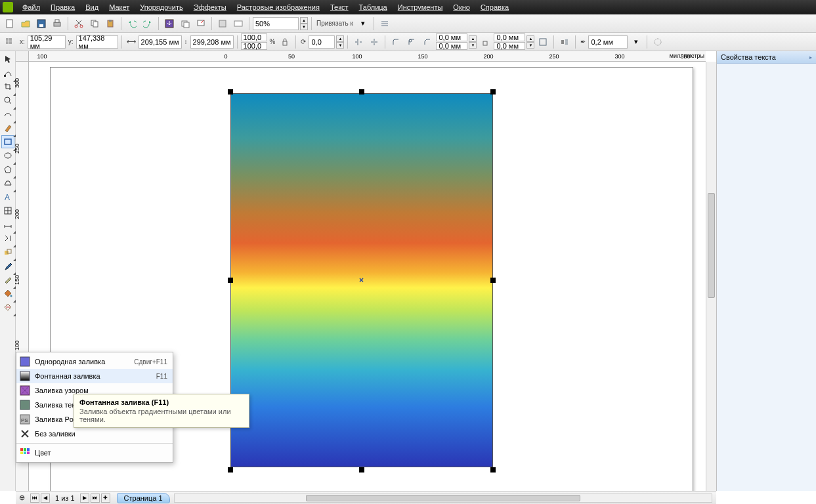 The image size is (816, 504). I want to click on page-prev-button: ◀, so click(45, 498).